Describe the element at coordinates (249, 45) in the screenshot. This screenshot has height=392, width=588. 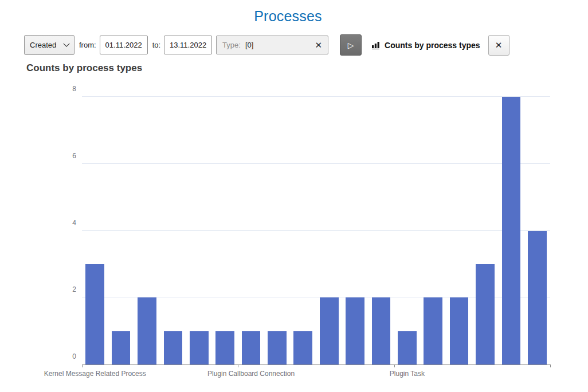
I see `type-filter-value: [0]` at that location.